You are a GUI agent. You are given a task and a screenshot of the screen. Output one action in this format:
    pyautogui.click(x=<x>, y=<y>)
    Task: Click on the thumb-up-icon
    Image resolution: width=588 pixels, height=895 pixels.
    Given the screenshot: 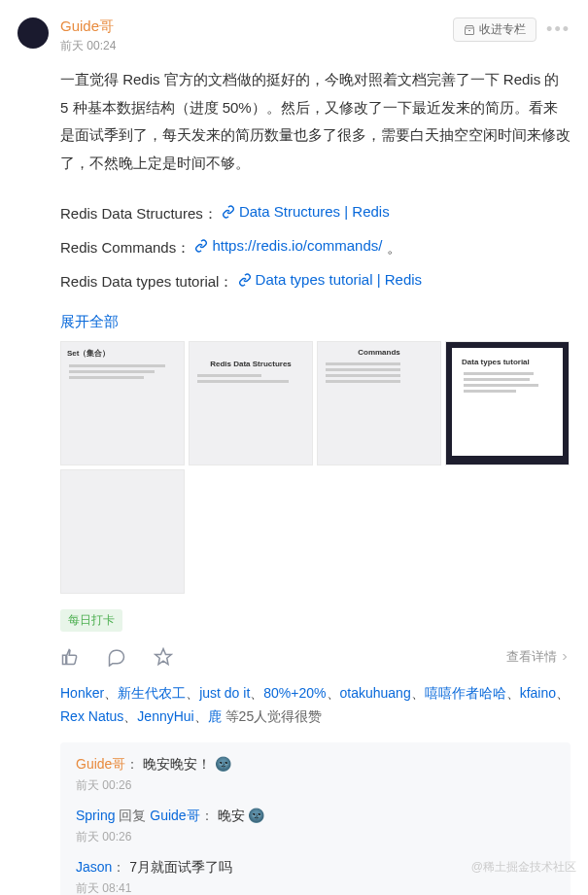 What is the action you would take?
    pyautogui.click(x=70, y=657)
    